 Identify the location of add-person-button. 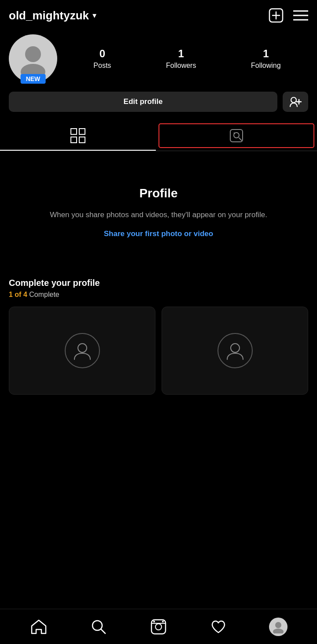
(295, 102).